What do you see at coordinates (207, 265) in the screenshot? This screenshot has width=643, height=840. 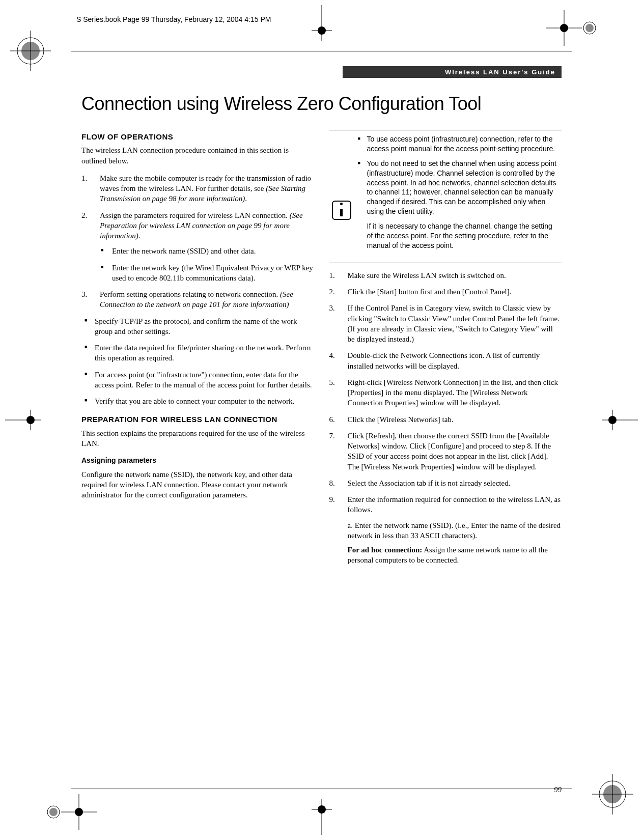 I see `flow-step-2-sublist: Enter the network name (SSID) and other …` at bounding box center [207, 265].